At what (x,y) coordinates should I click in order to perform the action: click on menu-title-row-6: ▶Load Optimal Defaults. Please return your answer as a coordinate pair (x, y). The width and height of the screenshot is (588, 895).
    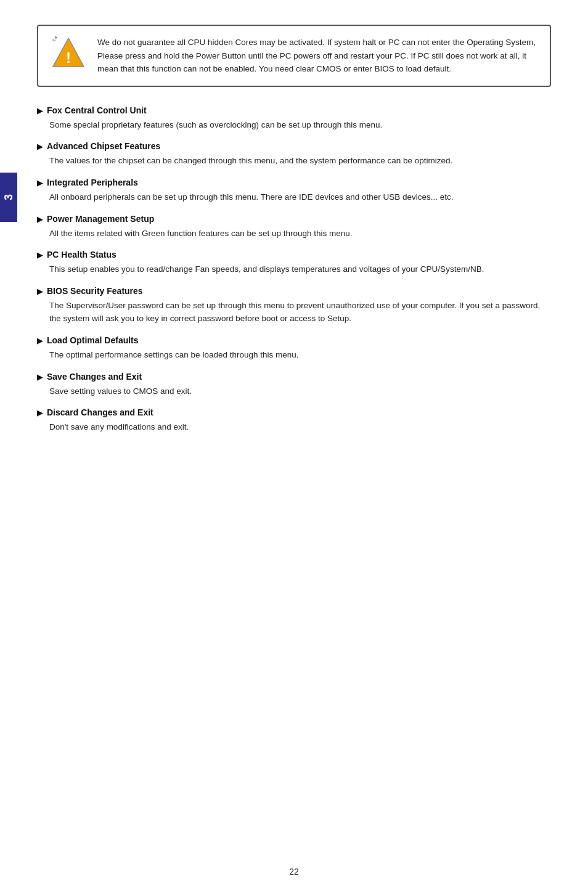
    Looking at the image, I should click on (294, 340).